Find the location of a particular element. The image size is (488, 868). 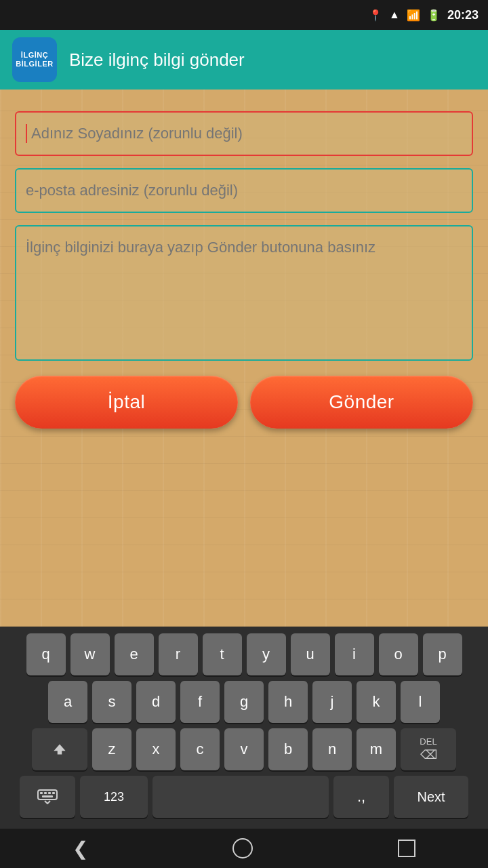

name-input-wrapper is located at coordinates (244, 134).